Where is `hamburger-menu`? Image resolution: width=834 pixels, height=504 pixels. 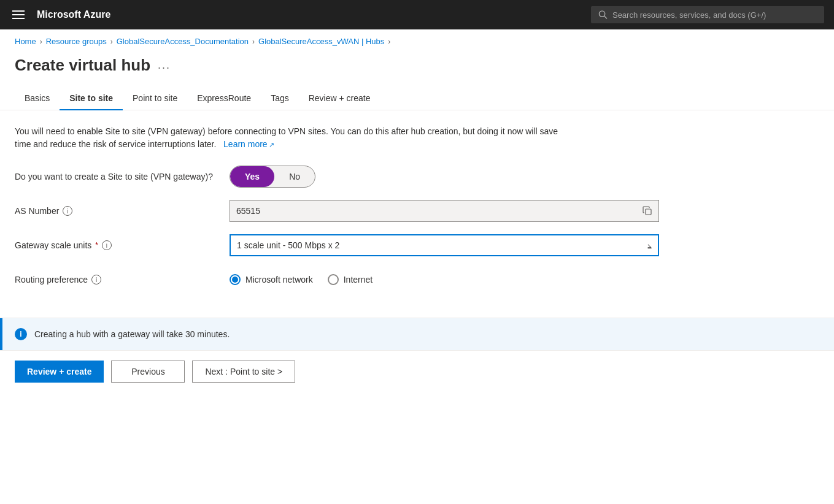
hamburger-menu is located at coordinates (18, 15).